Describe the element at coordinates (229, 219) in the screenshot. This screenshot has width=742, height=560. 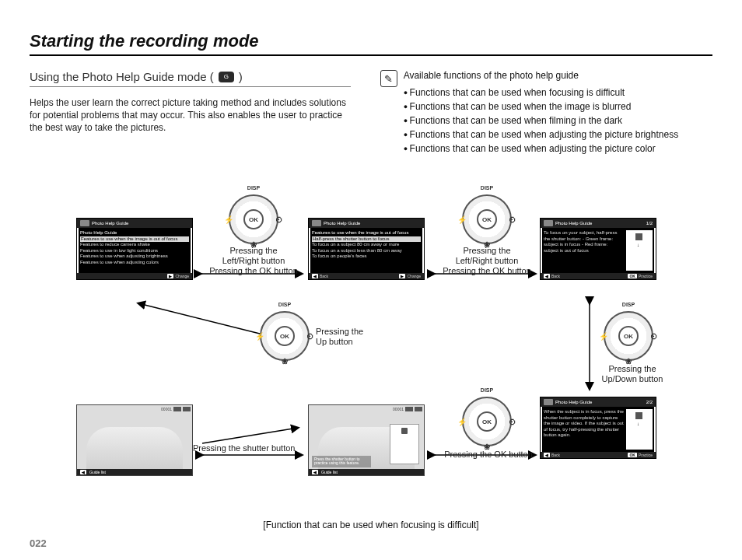
I see `flash-icon: ⚡` at that location.